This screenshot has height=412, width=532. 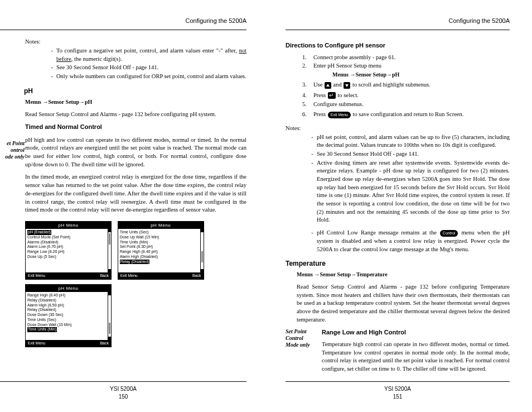 What do you see at coordinates (147, 77) in the screenshot?
I see `note-item: -Only whole numbers can configured for O…` at bounding box center [147, 77].